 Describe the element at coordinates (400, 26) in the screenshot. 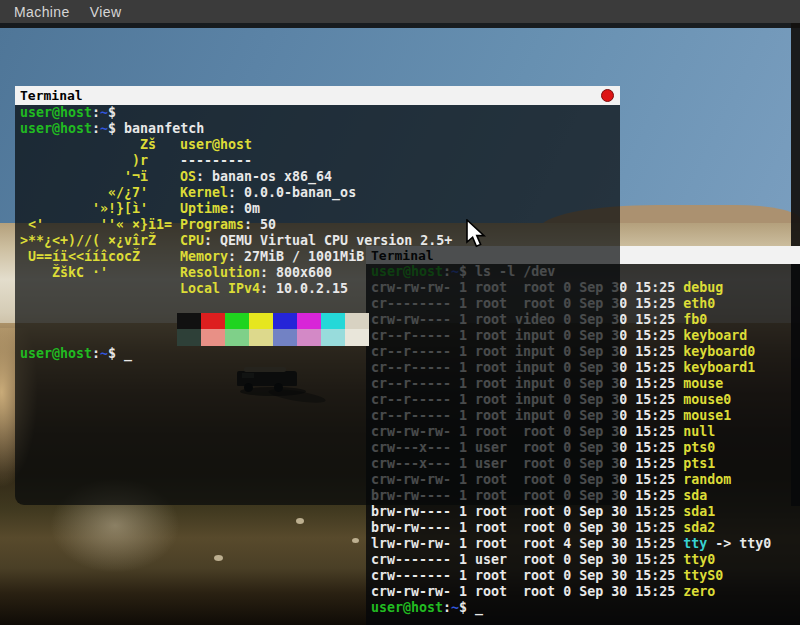

I see `photo-top-border` at that location.